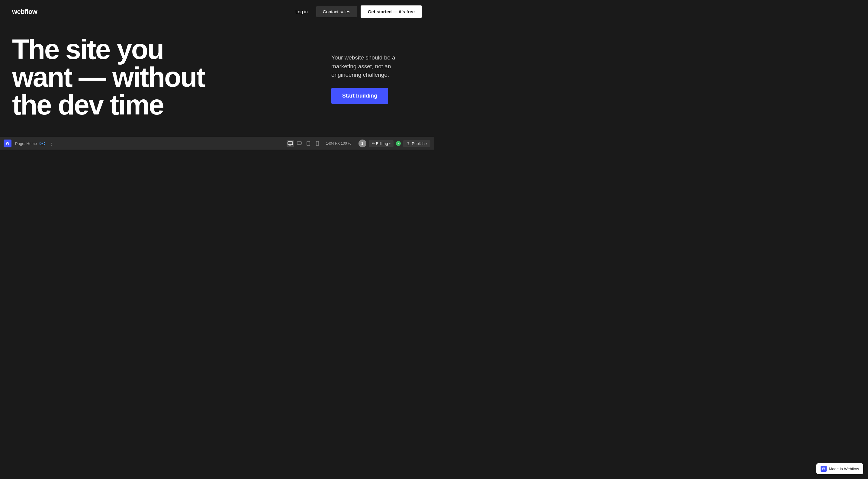 This screenshot has height=479, width=868. Describe the element at coordinates (382, 143) in the screenshot. I see `editing-label: Editing` at that location.